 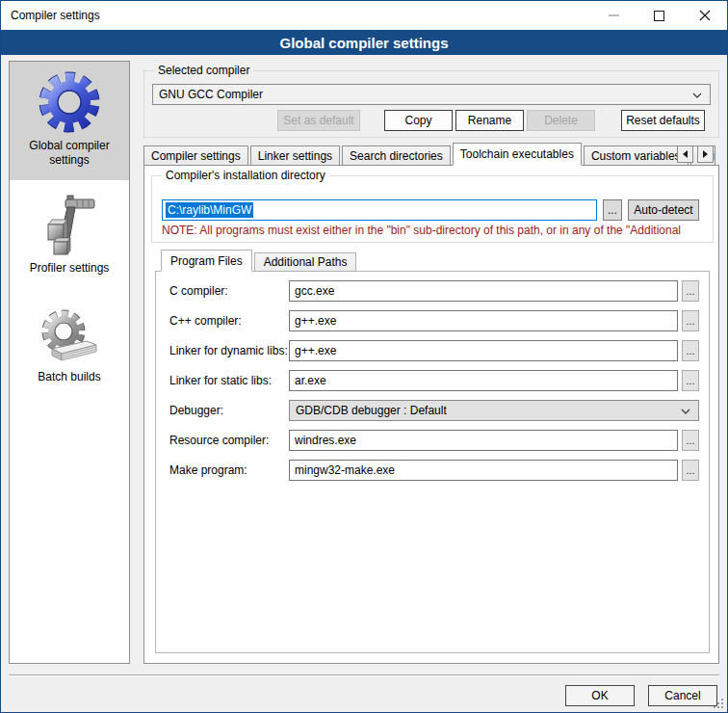 What do you see at coordinates (418, 120) in the screenshot?
I see `copy-button: Copy` at bounding box center [418, 120].